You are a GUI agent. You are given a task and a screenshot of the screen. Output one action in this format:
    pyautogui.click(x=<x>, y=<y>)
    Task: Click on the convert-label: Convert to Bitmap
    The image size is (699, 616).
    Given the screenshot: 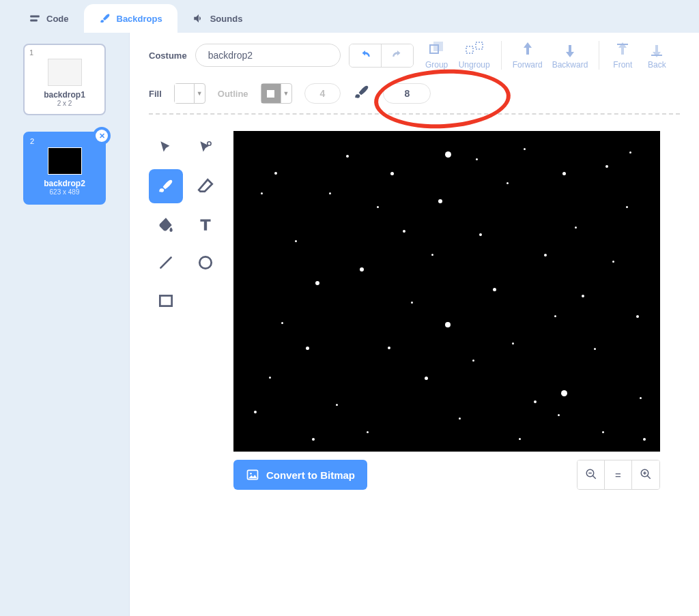 What is the action you would take?
    pyautogui.click(x=311, y=475)
    